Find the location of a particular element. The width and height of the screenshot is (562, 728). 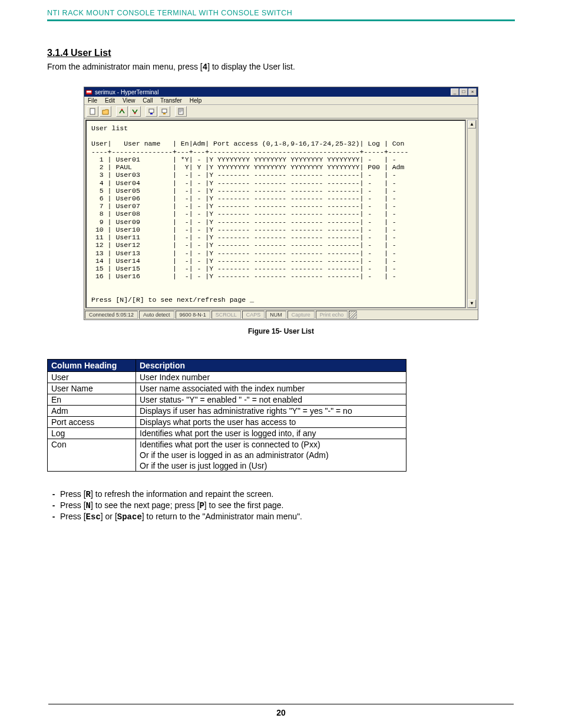

status-echo: Print echo is located at coordinates (332, 315).